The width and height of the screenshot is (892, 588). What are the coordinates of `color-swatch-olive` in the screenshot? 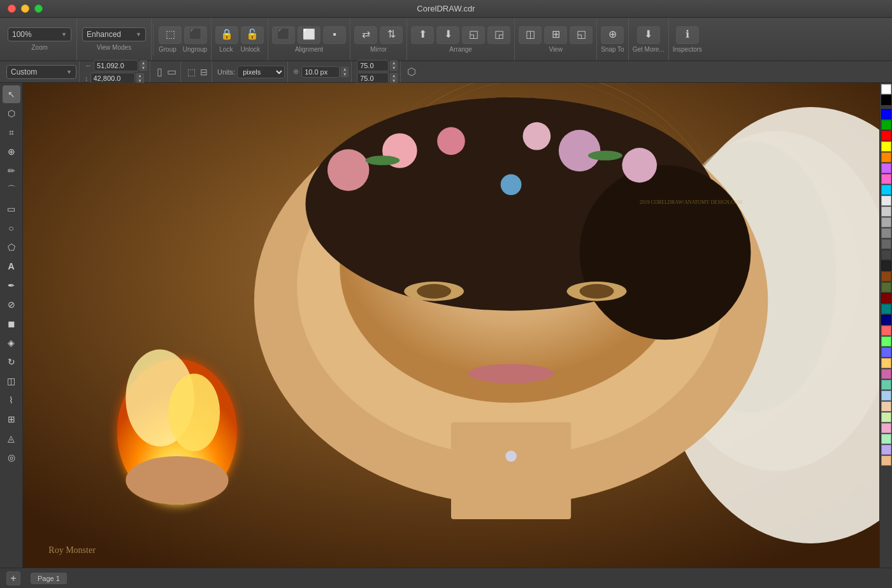 It's located at (886, 287).